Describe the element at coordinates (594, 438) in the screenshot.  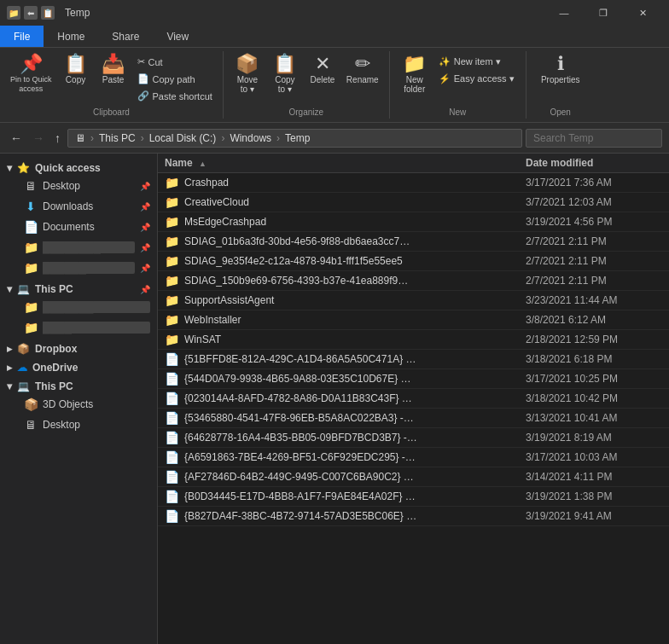
I see `file-date: 3/19/2021 8:19 AM` at that location.